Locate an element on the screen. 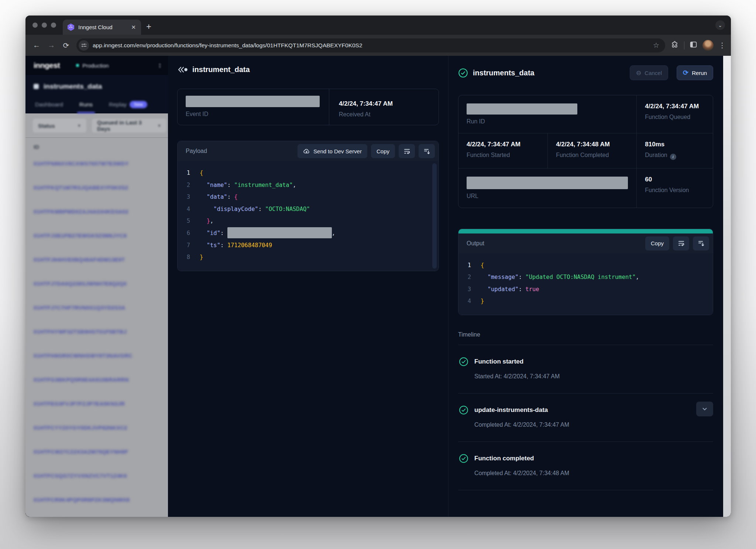  run-id-item: 01HTFEG3FVJP7FZJP7EA5KN3JR is located at coordinates (97, 403).